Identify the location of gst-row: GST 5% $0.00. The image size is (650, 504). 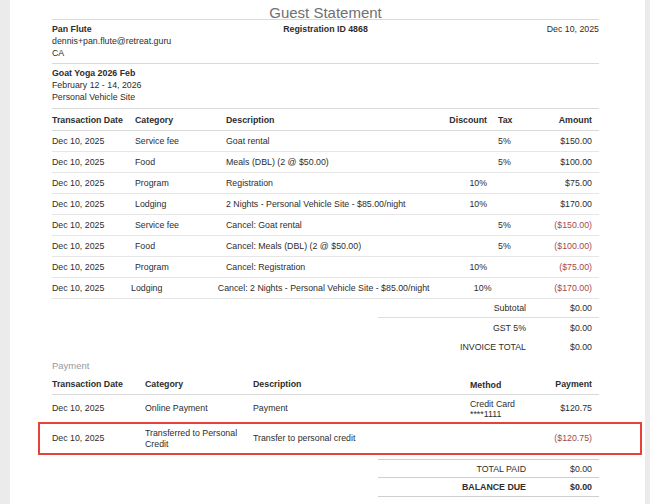
(488, 328).